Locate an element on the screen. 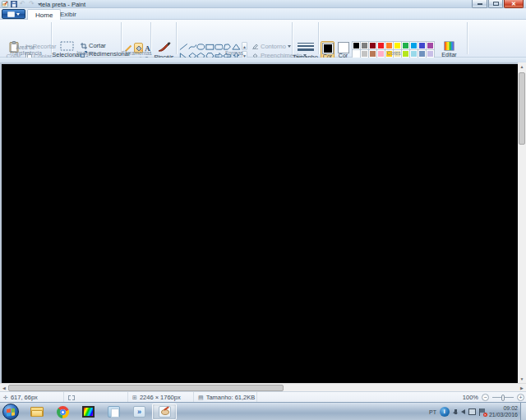  close-button: ✕ is located at coordinates (514, 4).